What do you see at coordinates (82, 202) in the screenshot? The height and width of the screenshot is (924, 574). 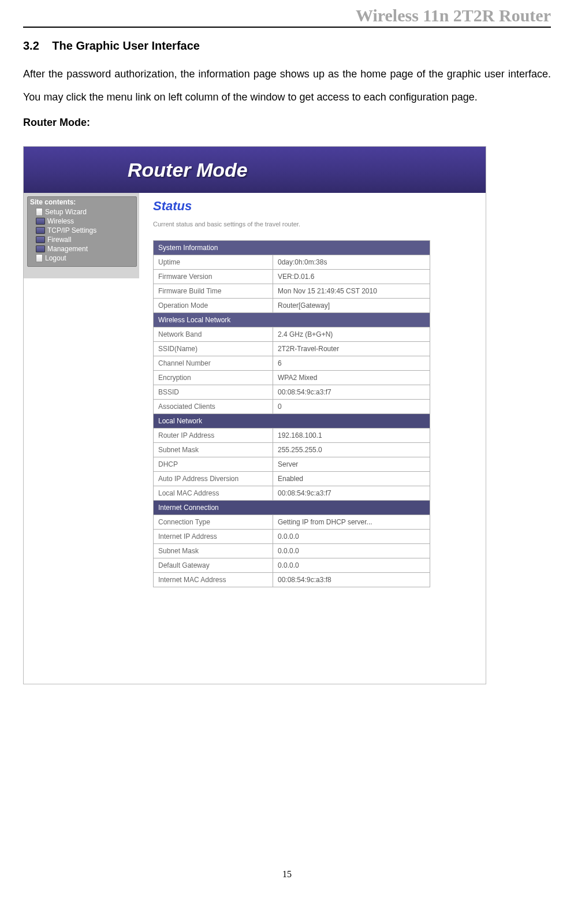 I see `sidebar-title: Site contents:` at bounding box center [82, 202].